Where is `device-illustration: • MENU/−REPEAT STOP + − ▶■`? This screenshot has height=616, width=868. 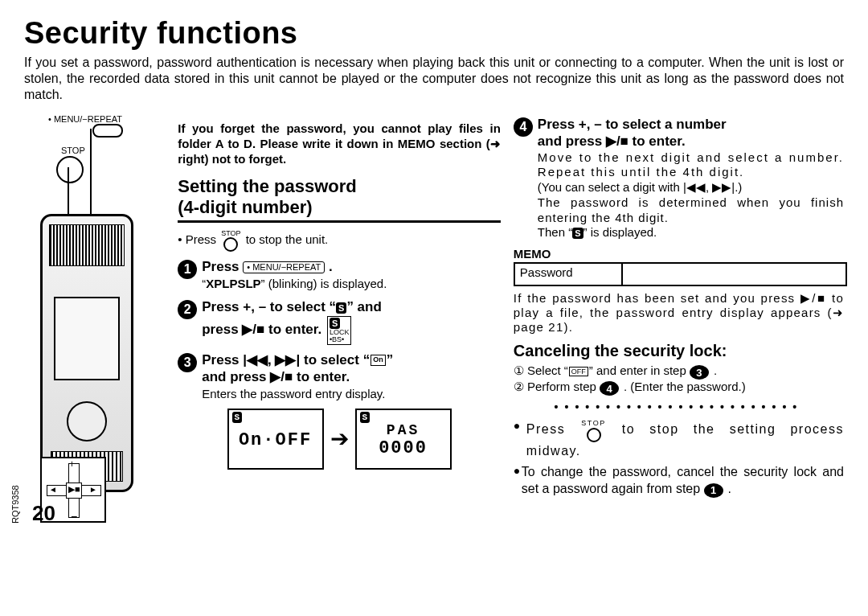
device-illustration: • MENU/−REPEAT STOP + − ▶■ is located at coordinates (88, 318).